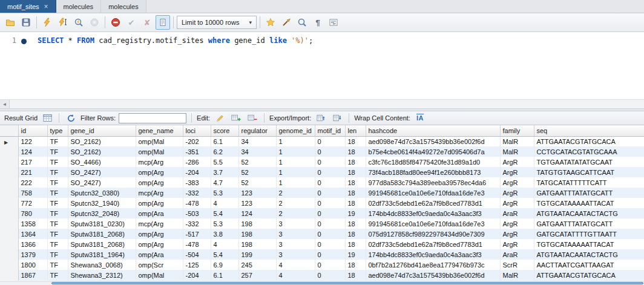  I want to click on table-row: 1867TFShewana3_2312)omp(Mal-2046.1257401…, so click(322, 275).